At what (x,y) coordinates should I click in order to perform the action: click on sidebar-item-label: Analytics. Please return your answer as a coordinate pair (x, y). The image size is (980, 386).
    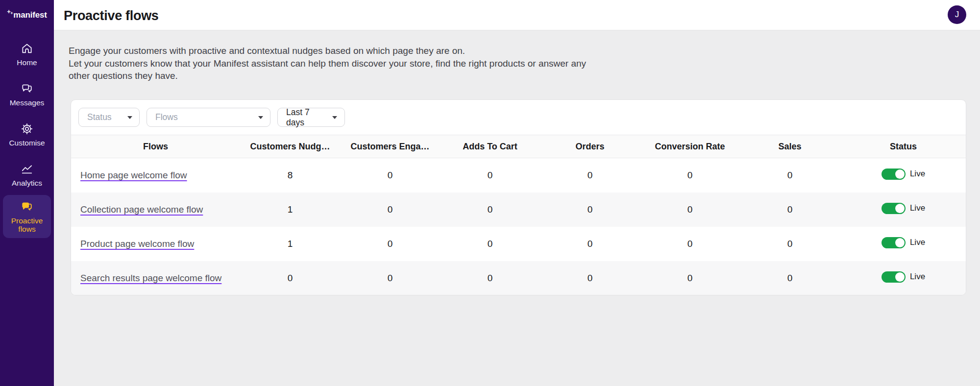
    Looking at the image, I should click on (27, 183).